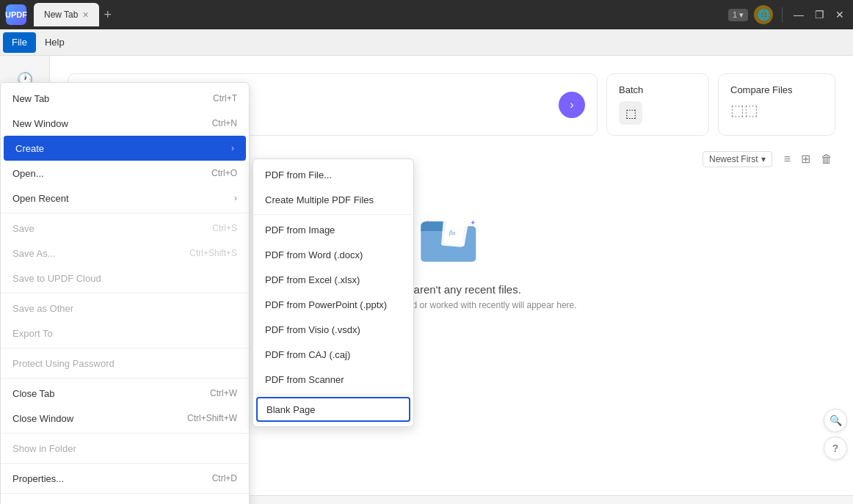  What do you see at coordinates (125, 500) in the screenshot?
I see `menu-item-preferences: Preferences... Ctrl+K` at bounding box center [125, 500].